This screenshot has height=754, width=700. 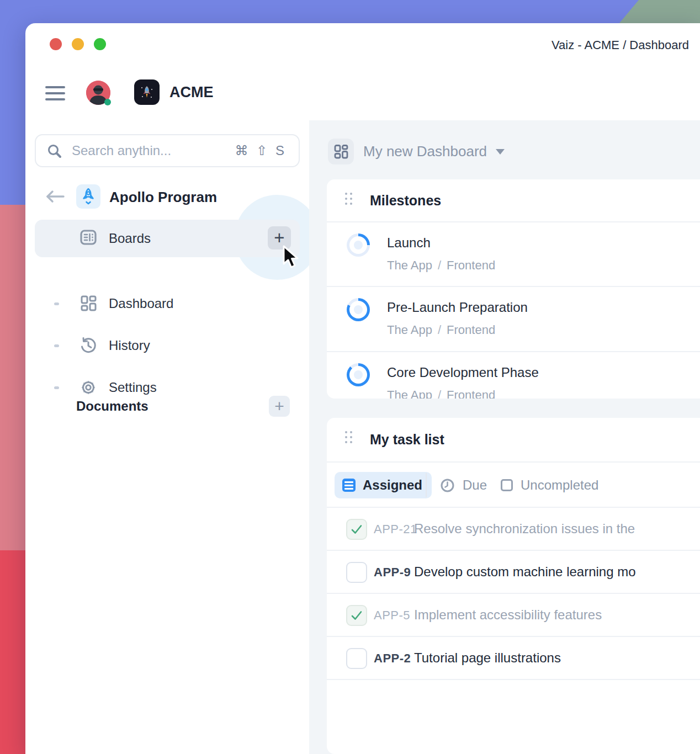 What do you see at coordinates (108, 102) in the screenshot?
I see `online-status-dot` at bounding box center [108, 102].